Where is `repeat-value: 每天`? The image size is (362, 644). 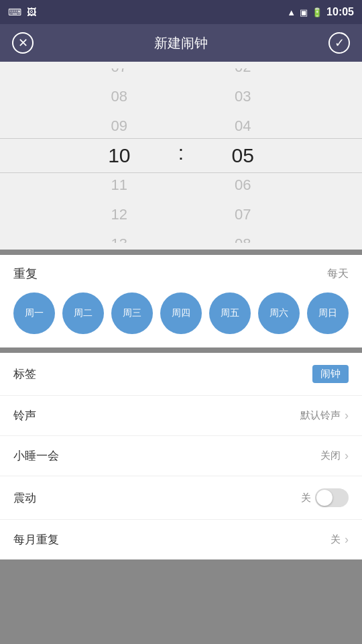 repeat-value: 每天 is located at coordinates (338, 274).